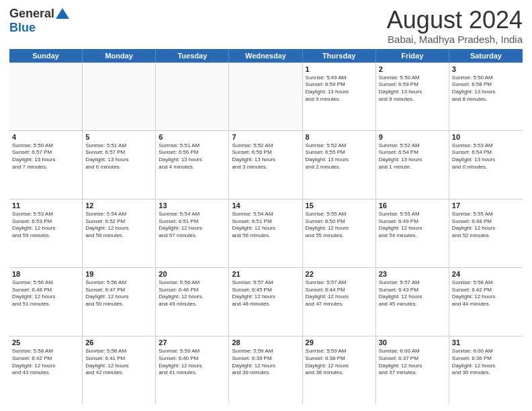  Describe the element at coordinates (119, 294) in the screenshot. I see `day-info: Sunrise: 5:56 AM Sunset: 6:47 PM Dayligh…` at that location.